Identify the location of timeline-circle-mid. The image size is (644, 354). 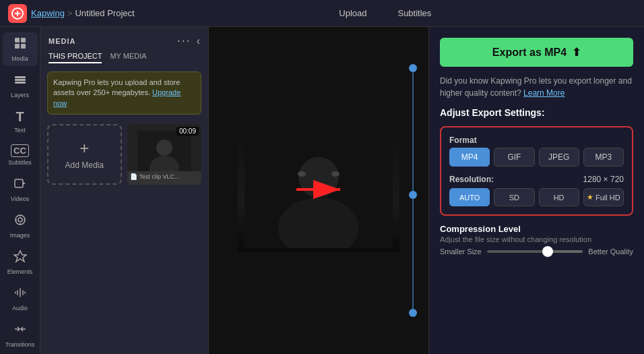
(413, 195).